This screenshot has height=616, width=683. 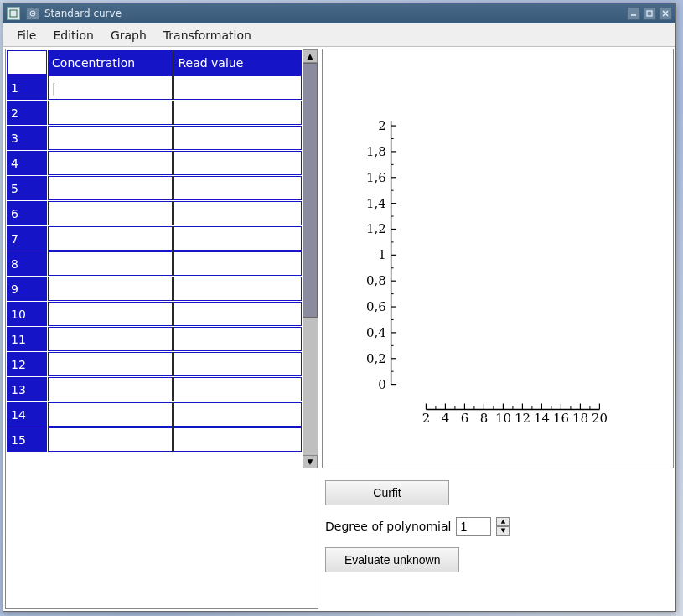 What do you see at coordinates (27, 188) in the screenshot?
I see `row-number: 5` at bounding box center [27, 188].